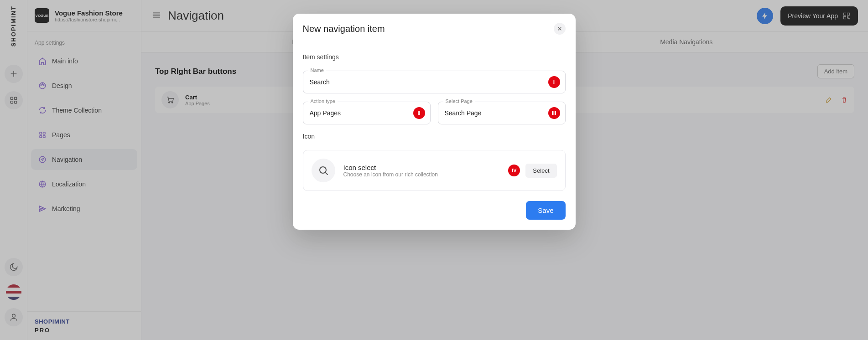 The width and height of the screenshot is (868, 340). Describe the element at coordinates (367, 113) in the screenshot. I see `action-type-select: App Pages` at that location.